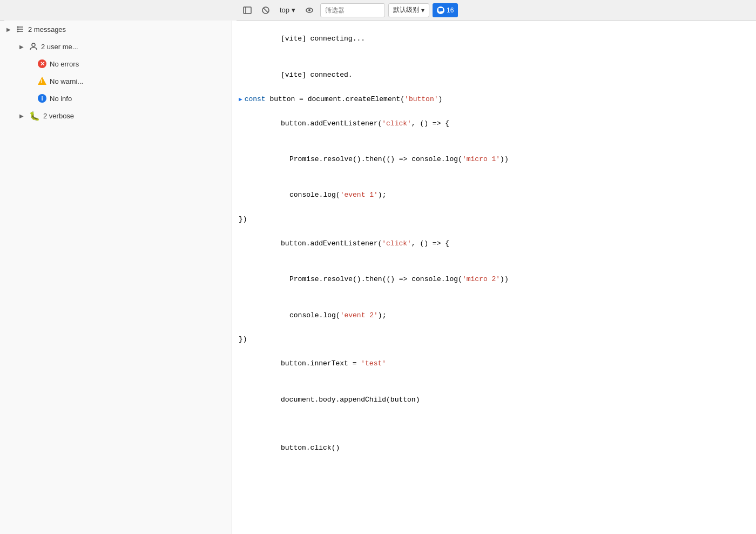  Describe the element at coordinates (494, 424) in the screenshot. I see `console-line-blank` at that location.